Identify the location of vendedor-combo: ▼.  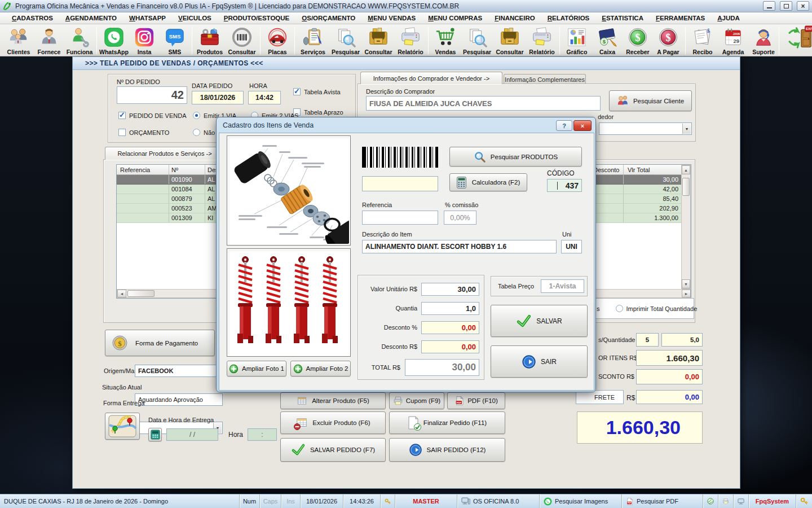
(645, 129).